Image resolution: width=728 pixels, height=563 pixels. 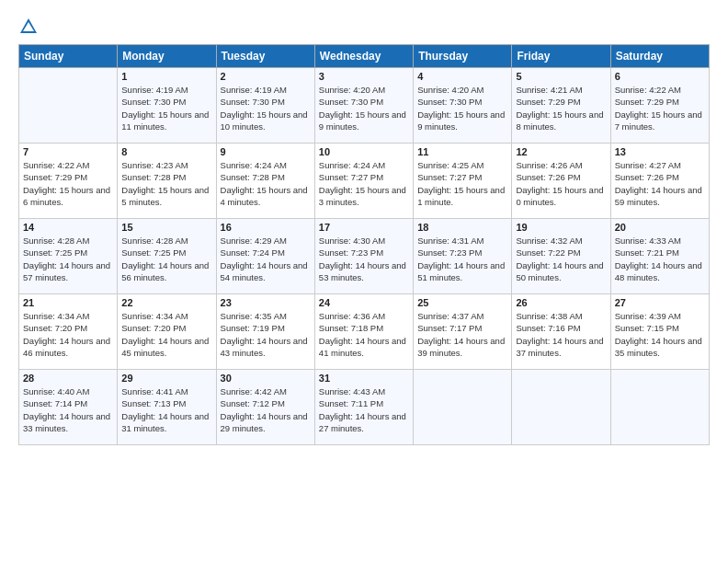 What do you see at coordinates (265, 408) in the screenshot?
I see `day-cell: 30Sunrise: 4:42 AMSunset: 7:12 PMDayligh…` at bounding box center [265, 408].